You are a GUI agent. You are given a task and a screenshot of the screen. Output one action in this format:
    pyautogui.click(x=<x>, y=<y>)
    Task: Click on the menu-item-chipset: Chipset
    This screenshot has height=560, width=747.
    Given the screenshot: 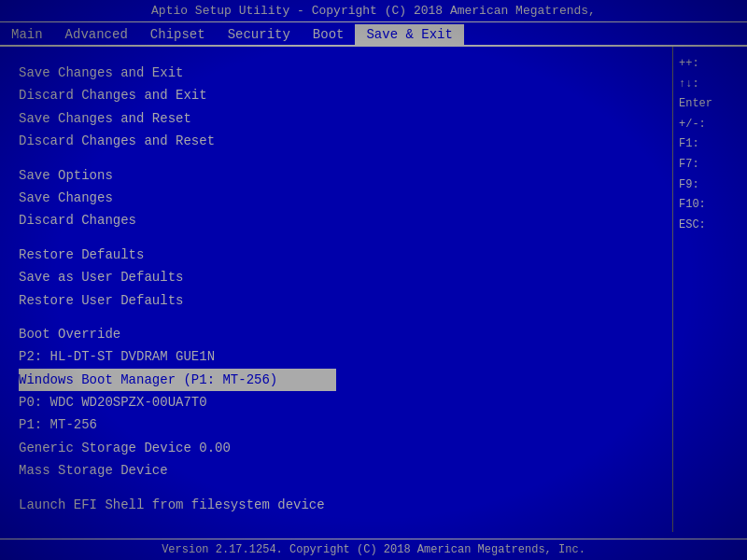 What is the action you would take?
    pyautogui.click(x=177, y=35)
    